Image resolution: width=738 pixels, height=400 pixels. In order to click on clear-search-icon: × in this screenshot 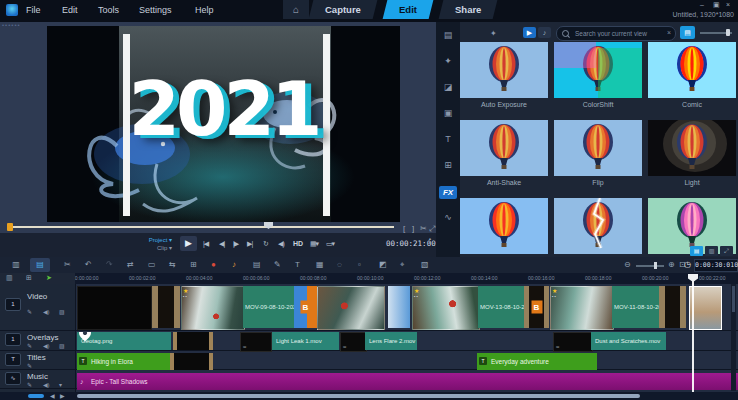, I will do `click(669, 32)`.